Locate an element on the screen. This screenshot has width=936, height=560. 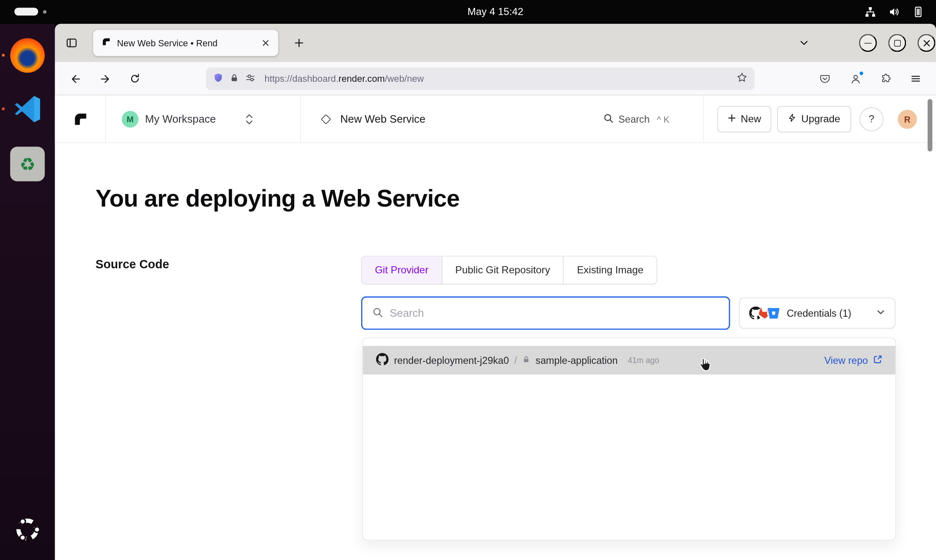
url-text: https://dashboard.render.com/web/new is located at coordinates (497, 79).